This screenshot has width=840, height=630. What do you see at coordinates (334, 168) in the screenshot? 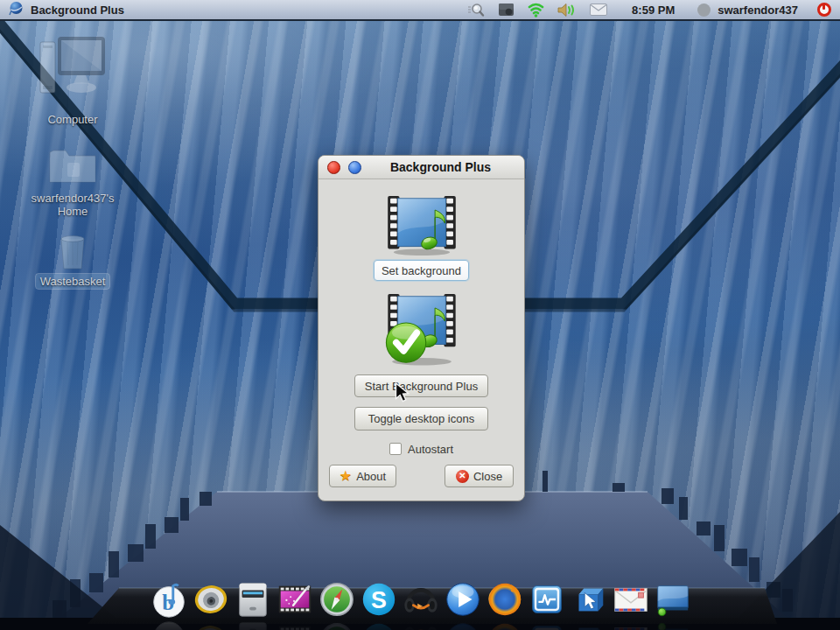
I see `window-close-button` at bounding box center [334, 168].